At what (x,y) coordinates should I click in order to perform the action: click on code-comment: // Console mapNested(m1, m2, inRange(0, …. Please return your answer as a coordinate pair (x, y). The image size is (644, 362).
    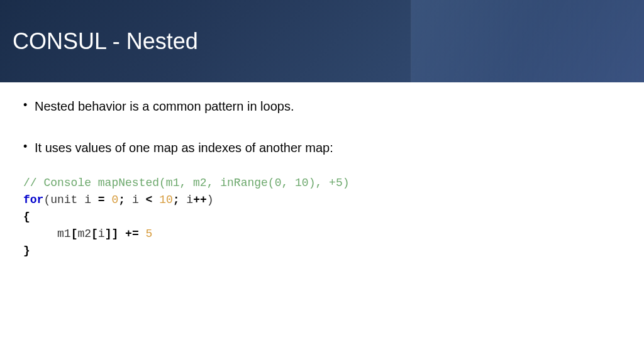
    Looking at the image, I should click on (186, 183).